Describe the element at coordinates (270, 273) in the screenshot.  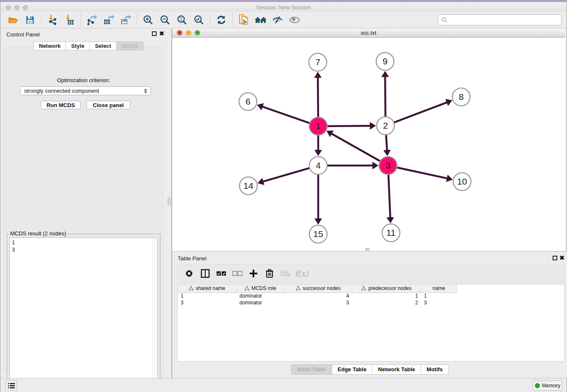
I see `delete-column-trash-icon` at that location.